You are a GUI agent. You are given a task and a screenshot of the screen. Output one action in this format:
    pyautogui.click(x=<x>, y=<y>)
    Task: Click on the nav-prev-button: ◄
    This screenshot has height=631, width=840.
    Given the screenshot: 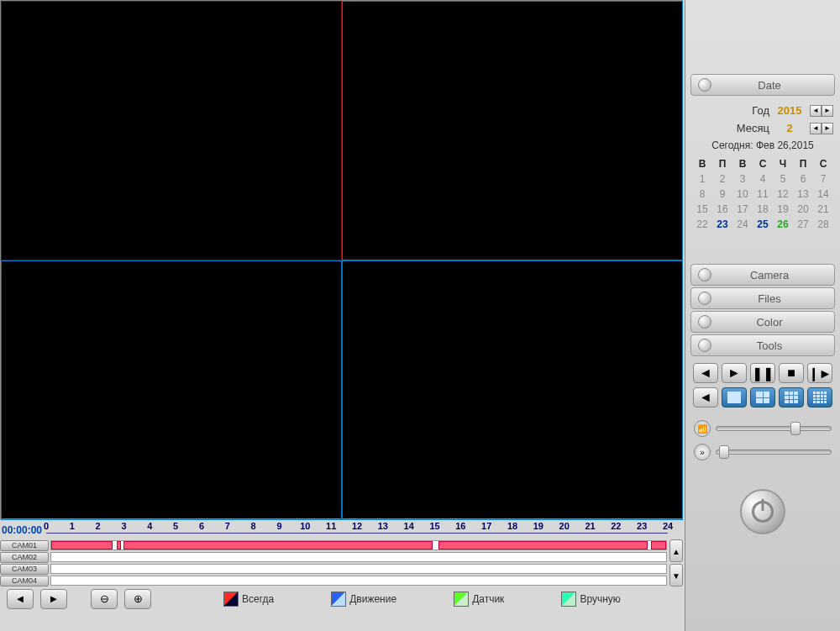 What is the action you would take?
    pyautogui.click(x=20, y=599)
    